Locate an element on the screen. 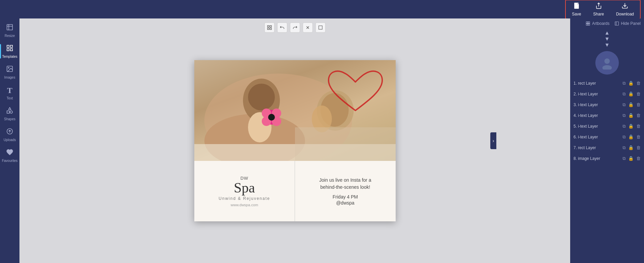 Image resolution: width=644 pixels, height=263 pixels. layer-3-lock-icon: 🔒 is located at coordinates (631, 105).